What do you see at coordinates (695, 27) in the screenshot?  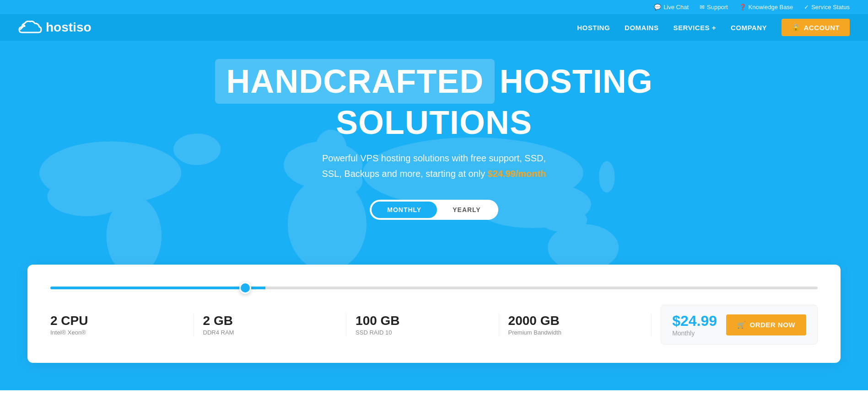 I see `nav-services: SERVICES` at bounding box center [695, 27].